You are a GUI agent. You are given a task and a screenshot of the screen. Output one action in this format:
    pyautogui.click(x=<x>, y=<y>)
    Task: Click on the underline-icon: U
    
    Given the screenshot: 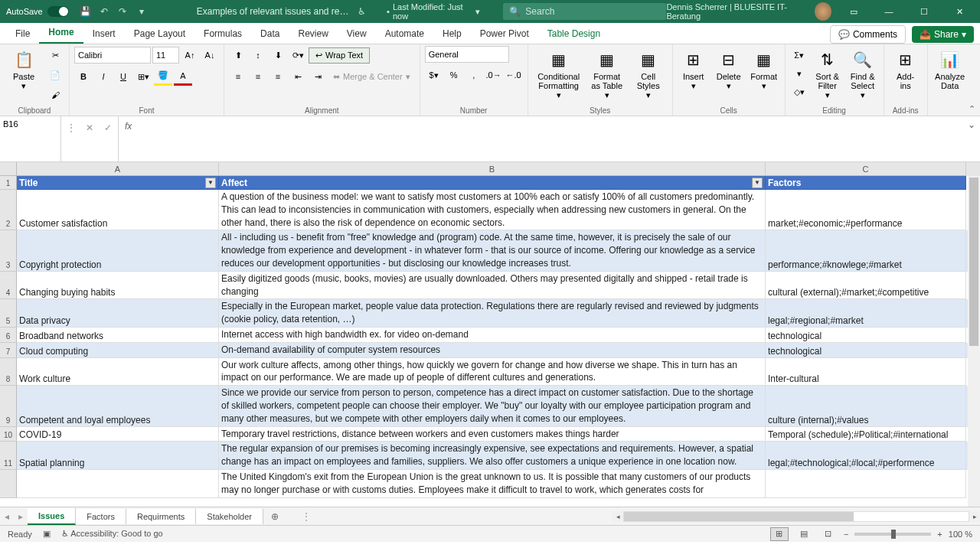 What is the action you would take?
    pyautogui.click(x=123, y=77)
    